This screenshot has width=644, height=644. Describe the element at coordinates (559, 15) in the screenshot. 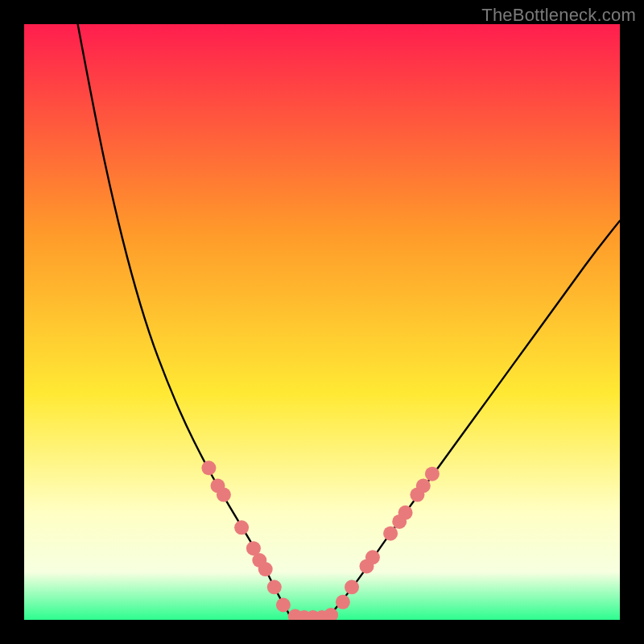

I see `watermark-text: TheBottleneck.com` at that location.